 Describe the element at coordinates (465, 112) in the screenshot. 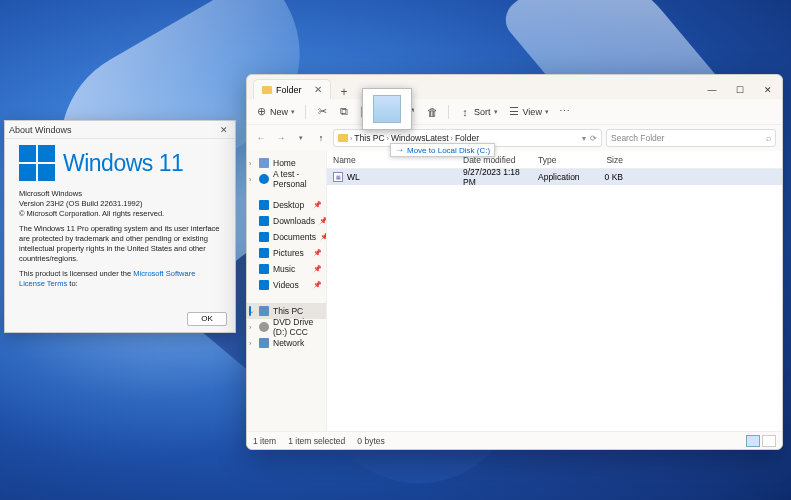

I see `sort-icon: ↕` at that location.